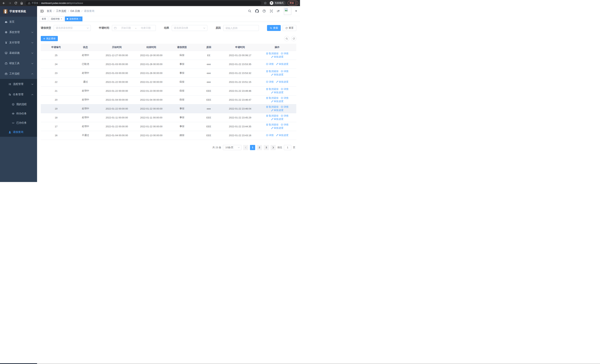 Image resolution: width=600 pixels, height=364 pixels. Describe the element at coordinates (294, 38) in the screenshot. I see `refresh-button` at that location.